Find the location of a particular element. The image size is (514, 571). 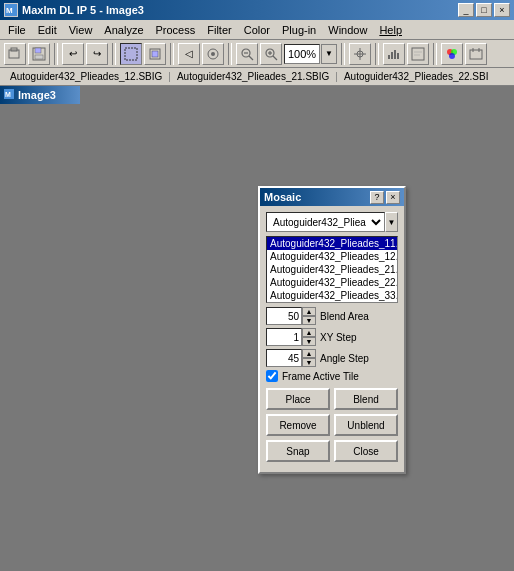

dialog-title-buttons: ? × is located at coordinates (385, 198).